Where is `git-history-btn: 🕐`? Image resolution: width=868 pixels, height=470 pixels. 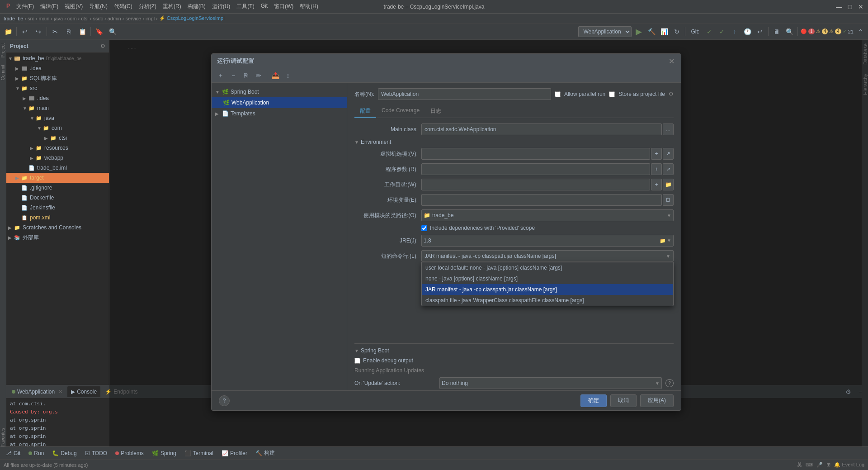 git-history-btn: 🕐 is located at coordinates (747, 32).